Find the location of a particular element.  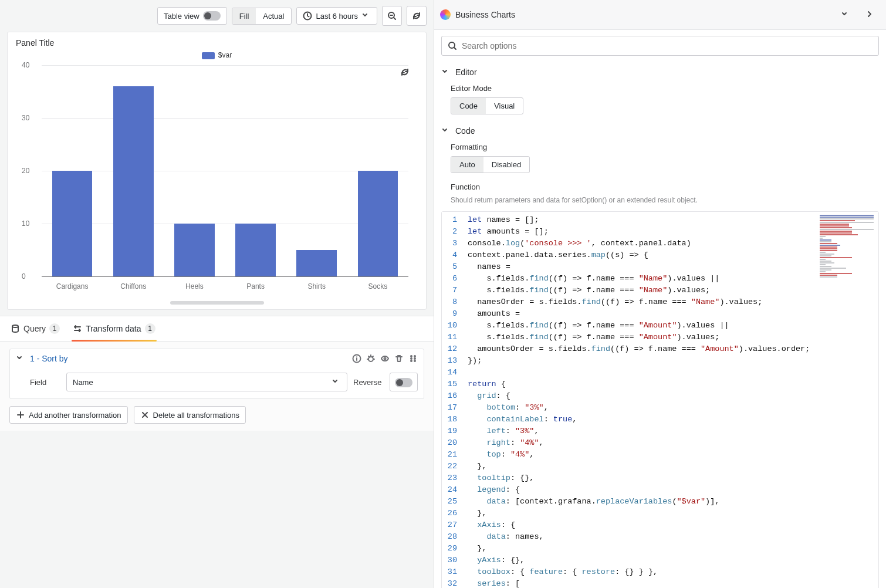

delete-transformations-label: Delete all transformations is located at coordinates (196, 415).